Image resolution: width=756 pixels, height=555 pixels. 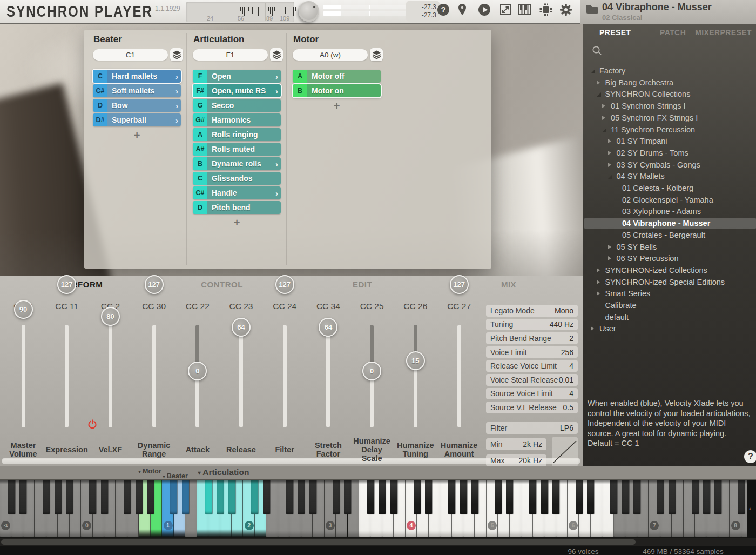 I want to click on key-D#5, so click(x=510, y=497).